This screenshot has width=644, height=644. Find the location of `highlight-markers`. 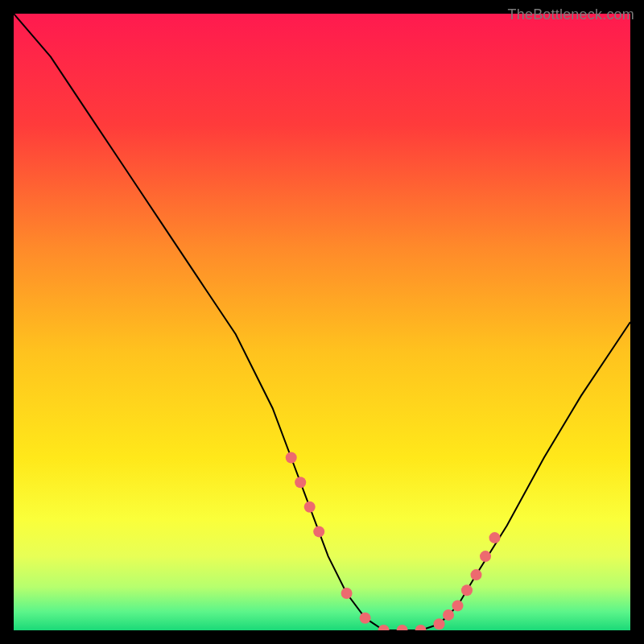

highlight-markers is located at coordinates (393, 542).